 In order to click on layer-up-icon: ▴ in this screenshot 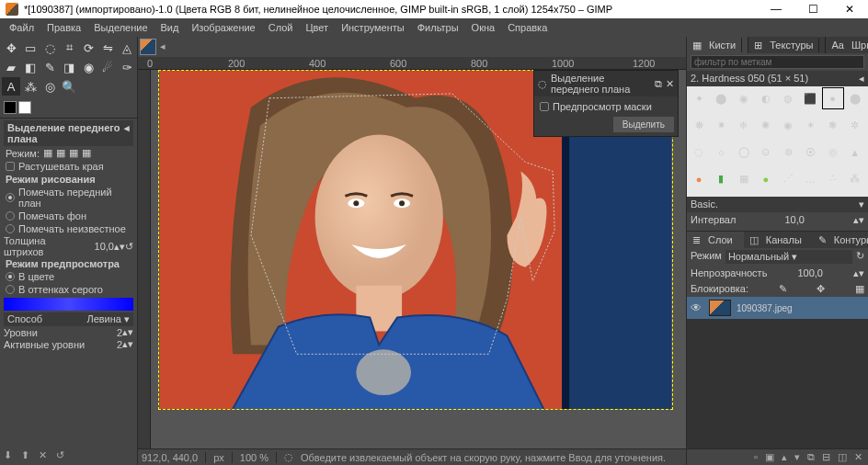, I will do `click(784, 458)`.